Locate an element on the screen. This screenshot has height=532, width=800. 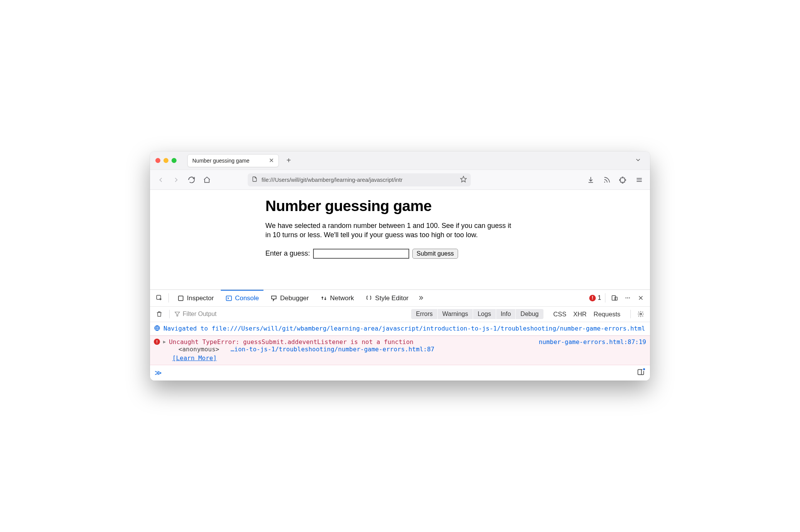
tabs-overflow-icon is located at coordinates (421, 298).